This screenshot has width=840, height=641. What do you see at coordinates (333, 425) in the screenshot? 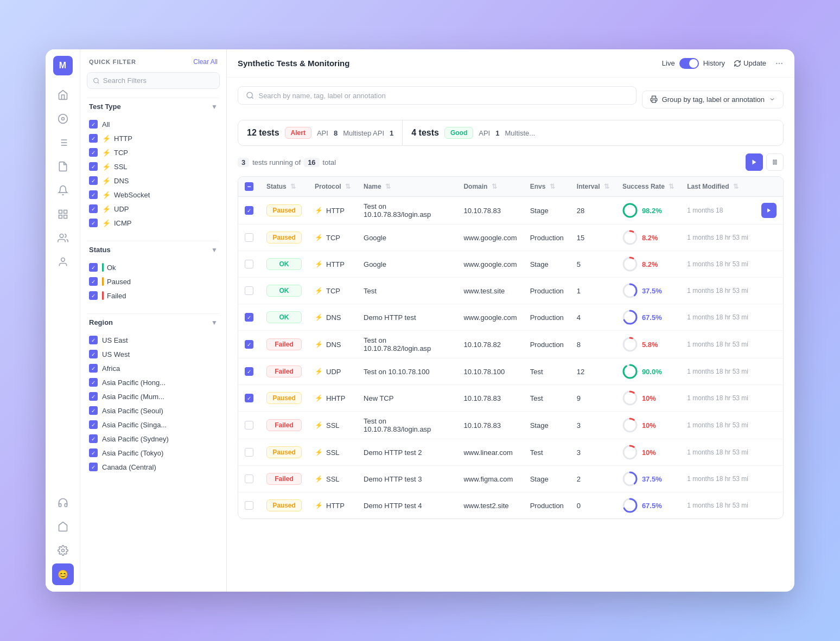
I see `protocol-value: ⚡SSL` at bounding box center [333, 425].